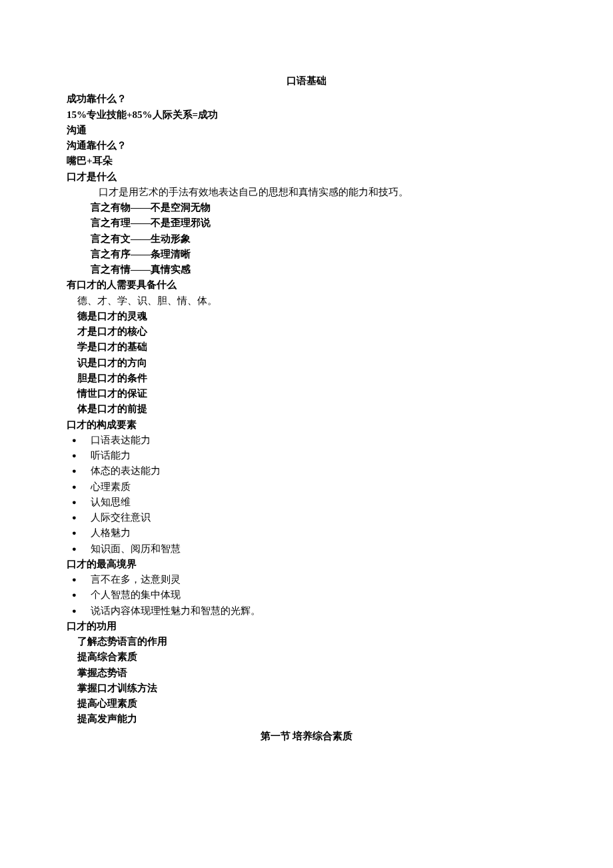  What do you see at coordinates (306, 456) in the screenshot?
I see `yaosu-item: 听话能力` at bounding box center [306, 456].